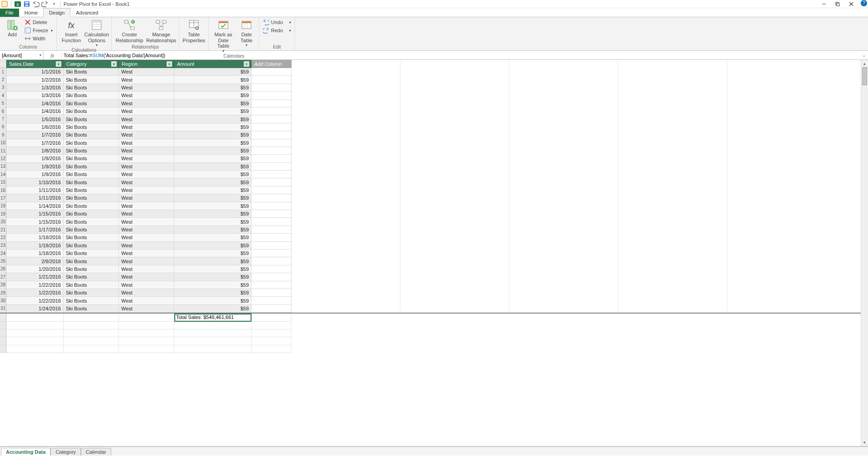 The height and width of the screenshot is (461, 868). Describe the element at coordinates (12, 28) in the screenshot. I see `add-column-button: Add` at that location.